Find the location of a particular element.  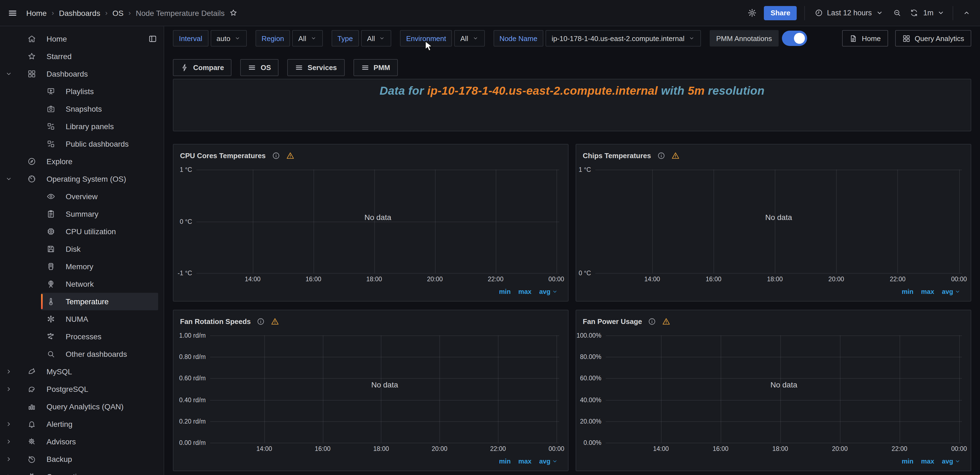

variable-value-region: All is located at coordinates (307, 38).